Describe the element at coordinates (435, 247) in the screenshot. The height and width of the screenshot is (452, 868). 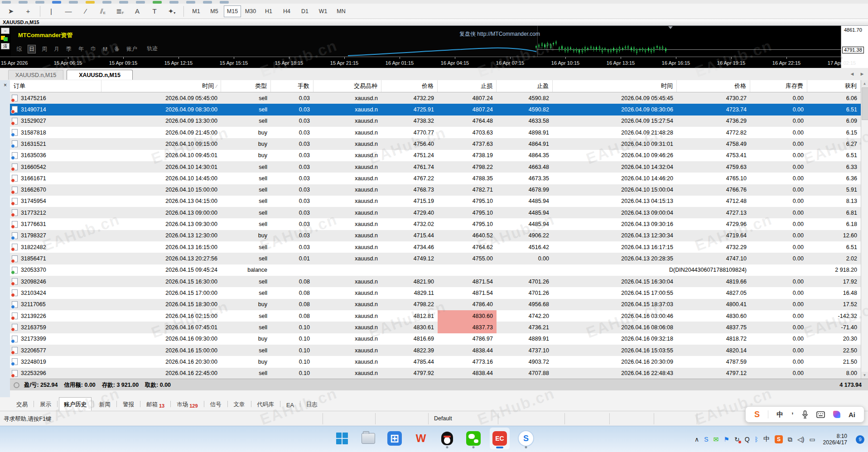
I see `table-row: 318224822026.04.13 16:15:00sell0.03xauus…` at that location.